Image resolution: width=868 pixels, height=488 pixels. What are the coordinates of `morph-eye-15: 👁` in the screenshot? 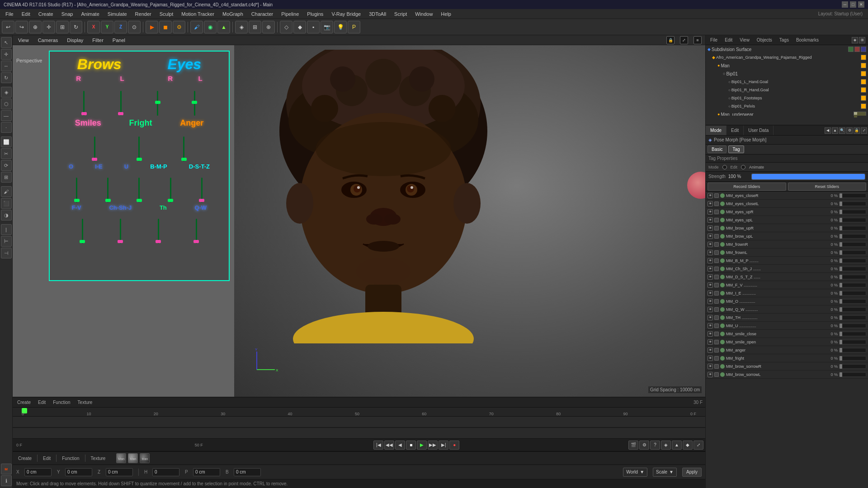 It's located at (710, 318).